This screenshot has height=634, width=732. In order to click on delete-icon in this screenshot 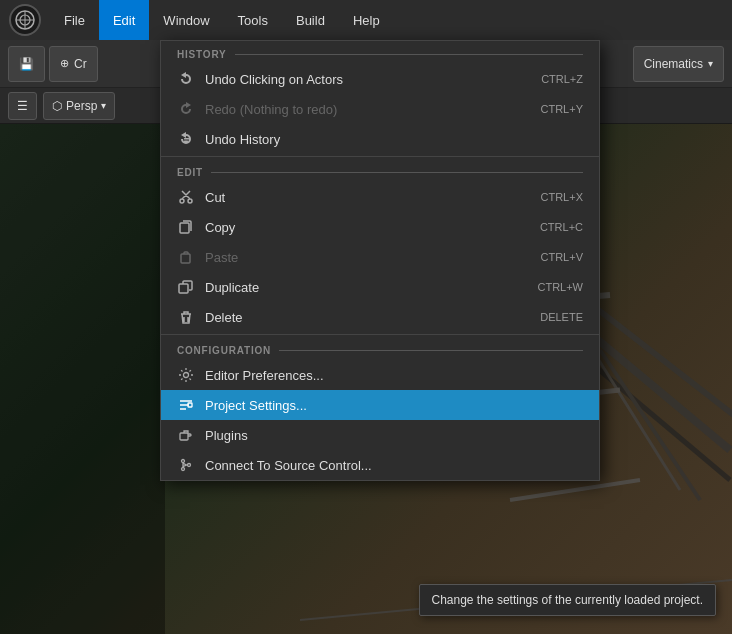, I will do `click(186, 317)`.